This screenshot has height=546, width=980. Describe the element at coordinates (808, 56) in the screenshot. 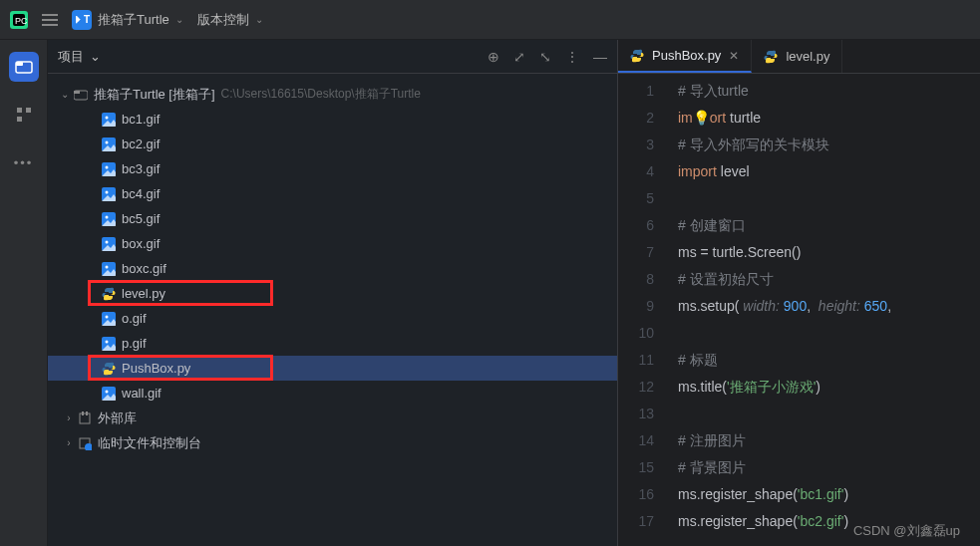

I see `tab-label: level.py` at that location.